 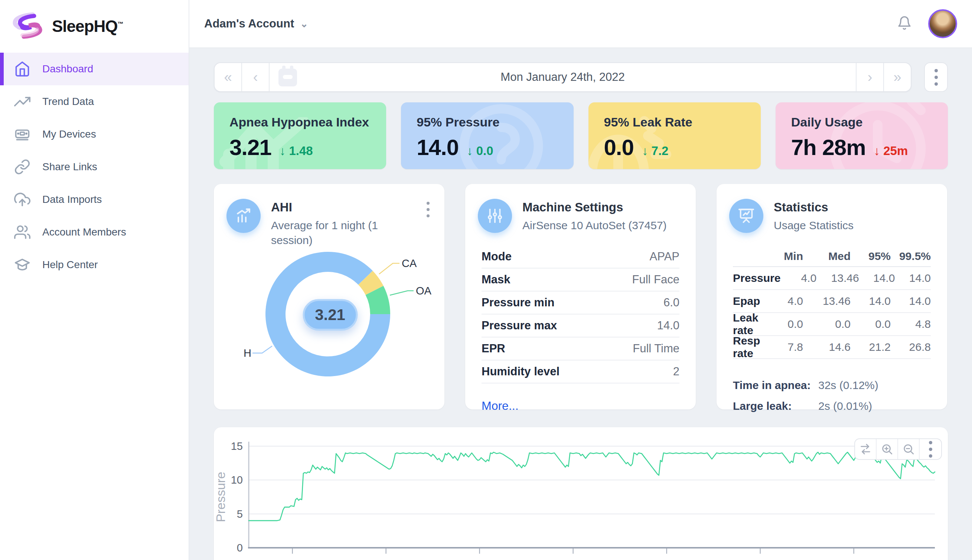 What do you see at coordinates (94, 167) in the screenshot?
I see `sidebar-item-share-links: Share Links` at bounding box center [94, 167].